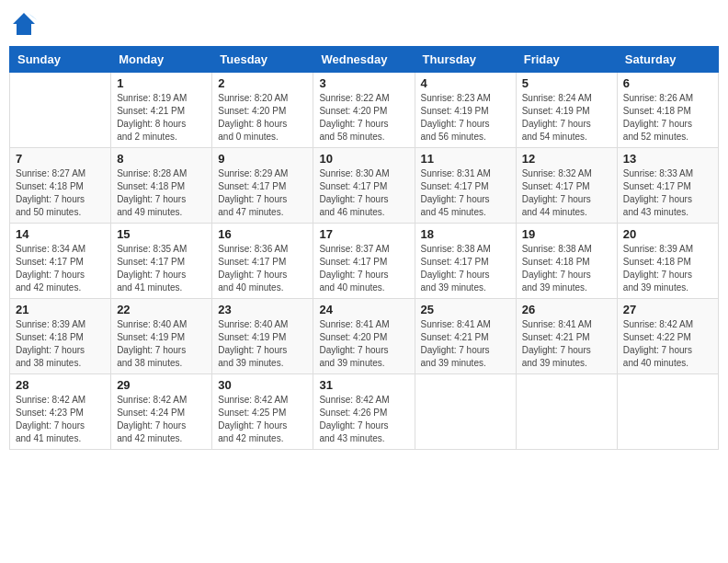 The width and height of the screenshot is (728, 563). What do you see at coordinates (364, 83) in the screenshot?
I see `day-number: 3` at bounding box center [364, 83].